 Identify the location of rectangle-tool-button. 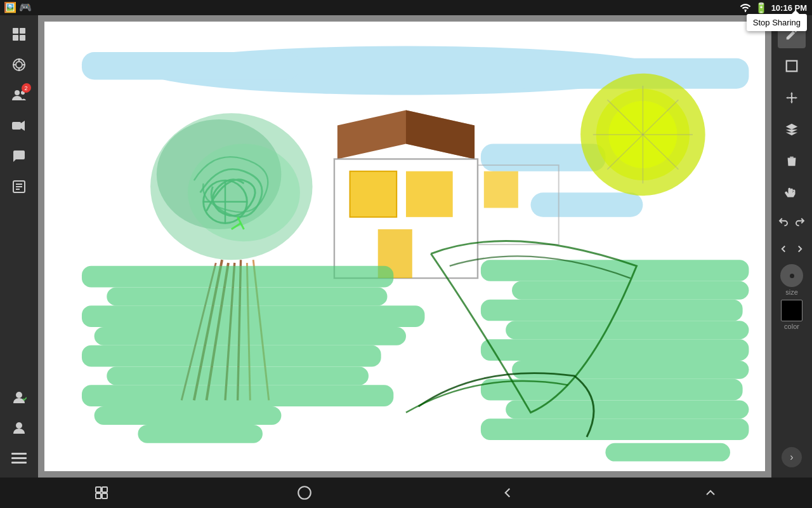
(792, 66).